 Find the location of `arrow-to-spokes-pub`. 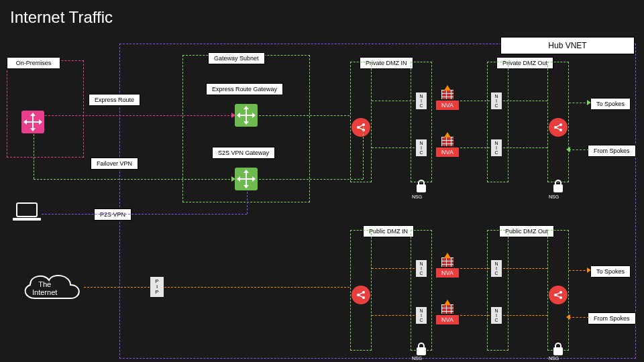

arrow-to-spokes-pub is located at coordinates (589, 270).